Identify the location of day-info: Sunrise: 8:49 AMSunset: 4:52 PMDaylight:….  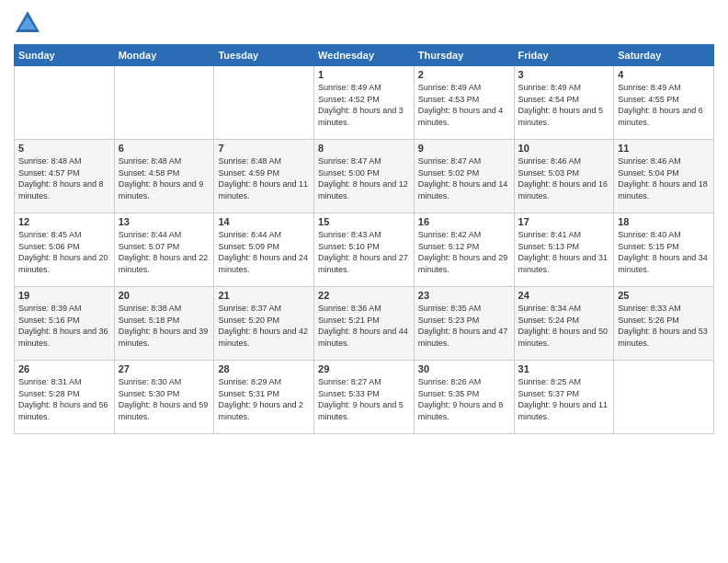
(364, 105).